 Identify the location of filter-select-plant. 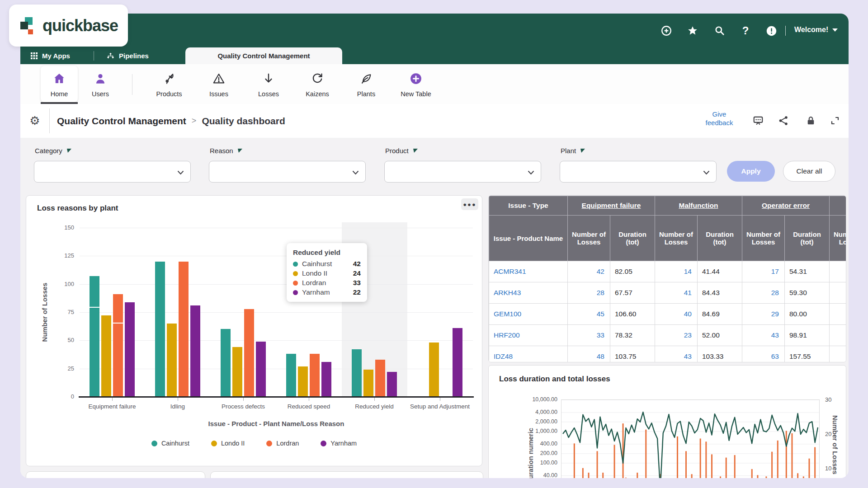
(638, 172).